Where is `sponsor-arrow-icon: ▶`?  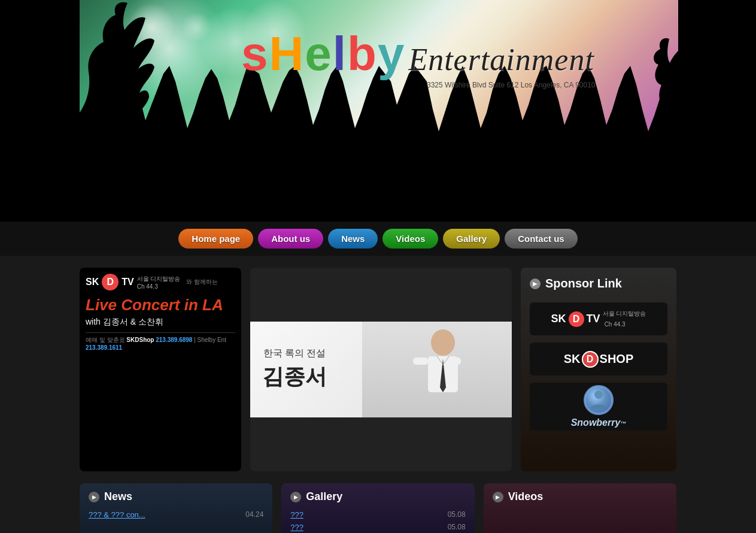
sponsor-arrow-icon: ▶ is located at coordinates (535, 284).